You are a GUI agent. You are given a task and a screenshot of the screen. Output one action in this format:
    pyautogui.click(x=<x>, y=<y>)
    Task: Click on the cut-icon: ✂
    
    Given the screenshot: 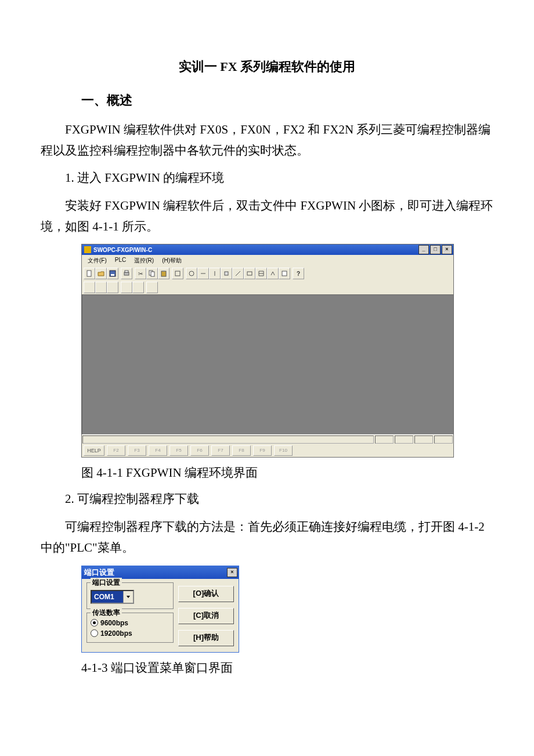 What is the action you would take?
    pyautogui.click(x=140, y=273)
    